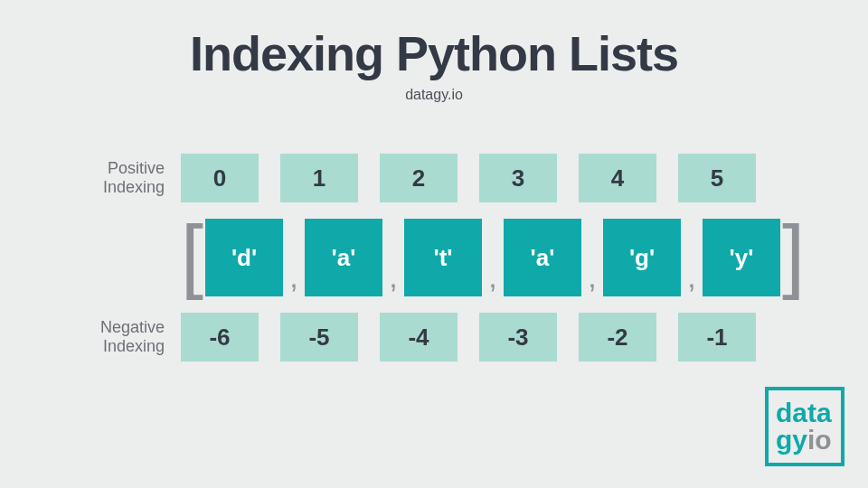  Describe the element at coordinates (443, 258) in the screenshot. I see `element-cell: 't'` at that location.